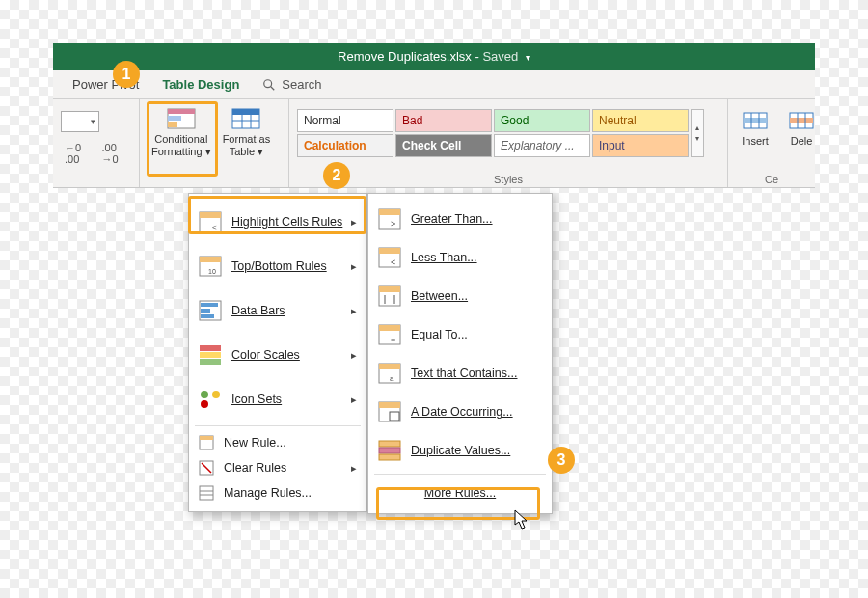 The width and height of the screenshot is (868, 598). Describe the element at coordinates (278, 399) in the screenshot. I see `menu-icon-sets: Icon Sets ▸` at that location.